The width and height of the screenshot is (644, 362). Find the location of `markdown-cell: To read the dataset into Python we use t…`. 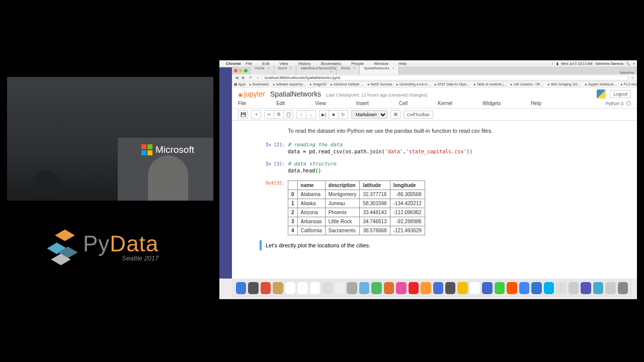

markdown-cell: To read the dataset into Python we use t… is located at coordinates (448, 131).